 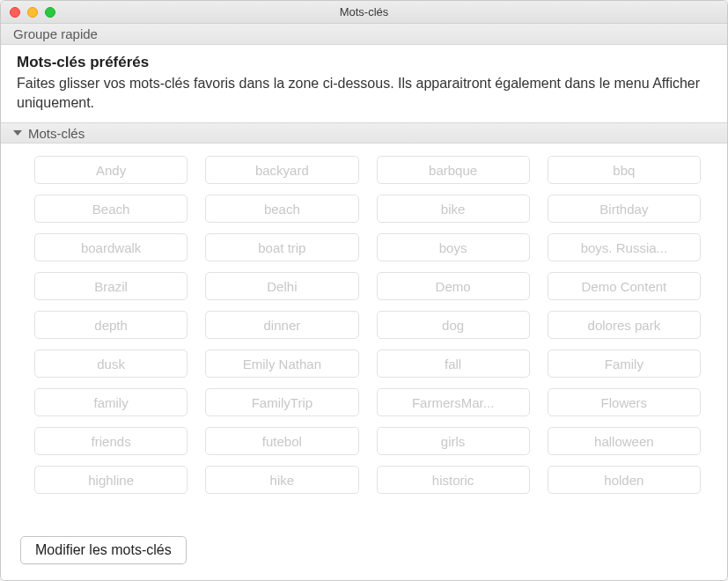 I want to click on keyword-tag: futebol, so click(x=282, y=441).